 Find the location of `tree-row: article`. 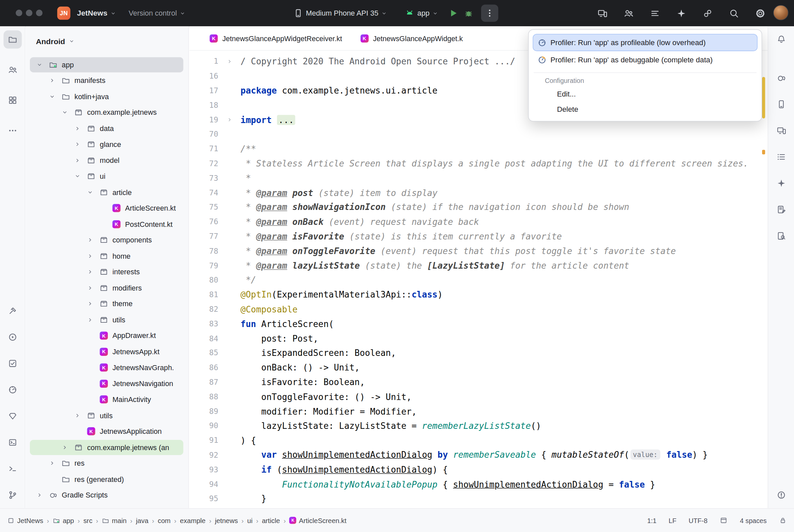

tree-row: article is located at coordinates (107, 192).